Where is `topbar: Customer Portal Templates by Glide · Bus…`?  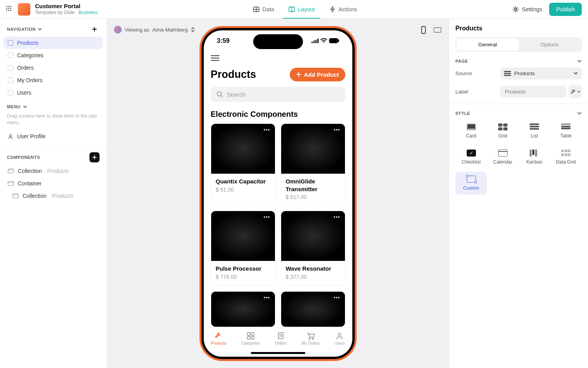
topbar: Customer Portal Templates by Glide · Bus… is located at coordinates (294, 9).